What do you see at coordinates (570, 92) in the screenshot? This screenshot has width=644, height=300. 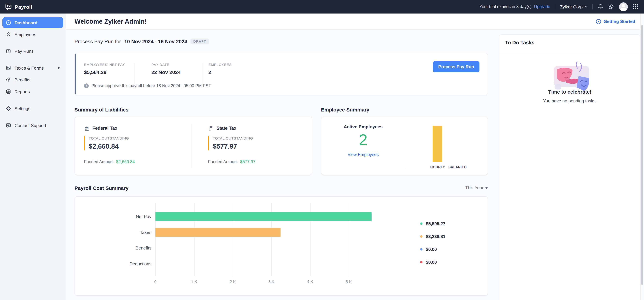 I see `todo-headline: Time to celebrate!` at bounding box center [570, 92].